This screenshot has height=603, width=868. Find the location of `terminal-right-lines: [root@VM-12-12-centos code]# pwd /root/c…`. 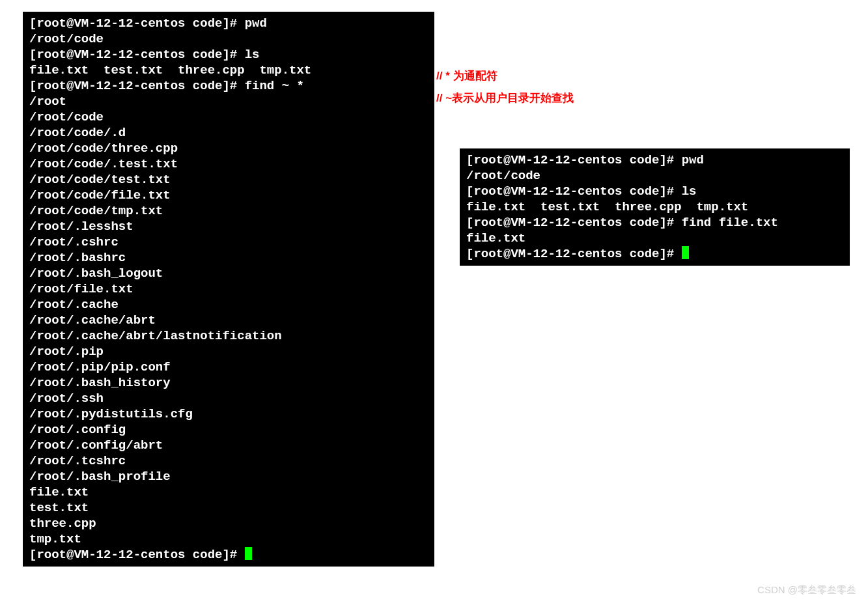

terminal-right-lines: [root@VM-12-12-centos code]# pwd /root/c… is located at coordinates (623, 199).